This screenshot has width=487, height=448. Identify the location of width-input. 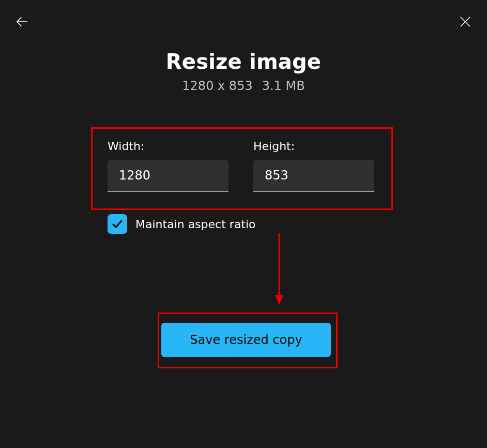
(168, 176).